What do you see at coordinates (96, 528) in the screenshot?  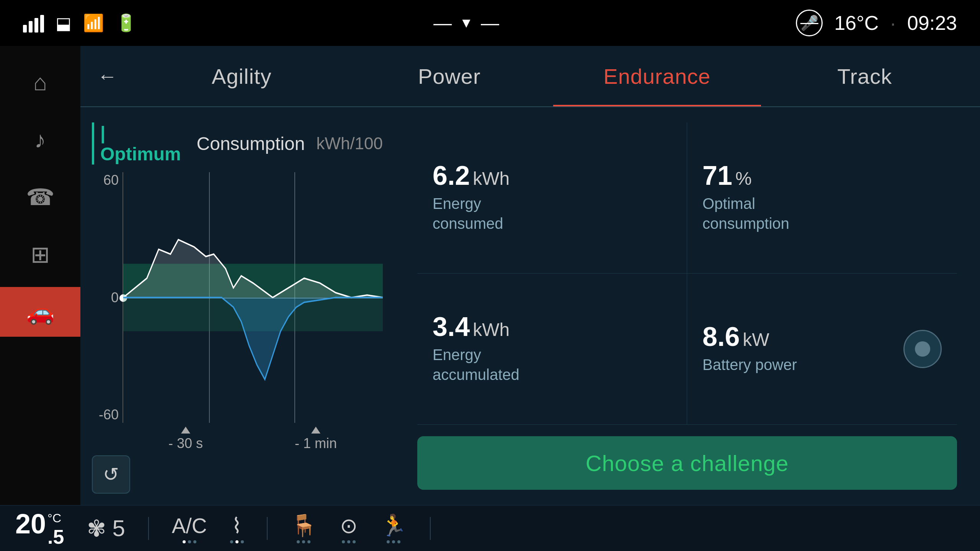 I see `fan-icon: ✾` at bounding box center [96, 528].